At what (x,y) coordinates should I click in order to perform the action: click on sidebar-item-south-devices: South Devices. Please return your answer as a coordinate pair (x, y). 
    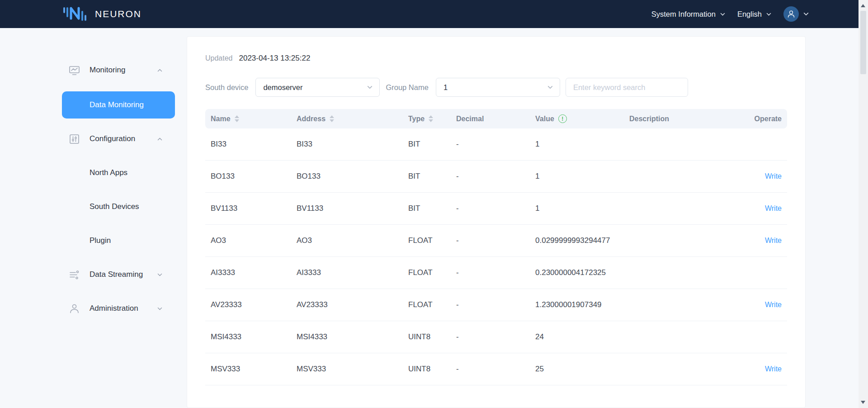
    Looking at the image, I should click on (93, 207).